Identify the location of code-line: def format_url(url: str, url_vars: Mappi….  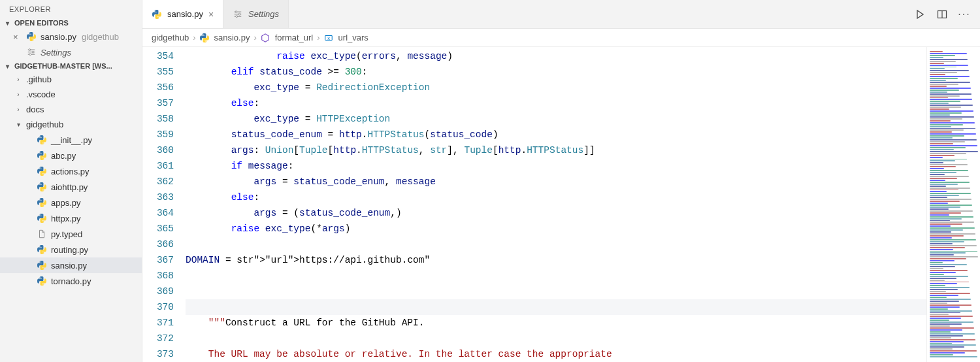
(556, 307).